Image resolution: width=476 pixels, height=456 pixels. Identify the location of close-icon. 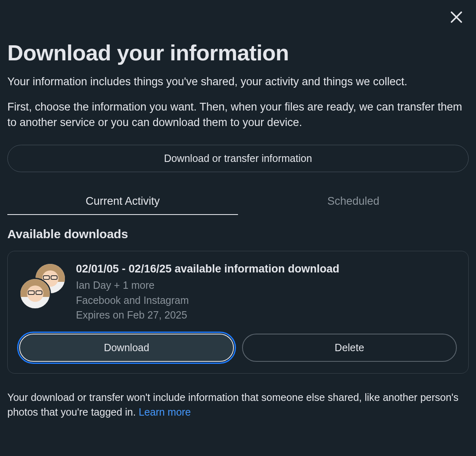
(456, 17).